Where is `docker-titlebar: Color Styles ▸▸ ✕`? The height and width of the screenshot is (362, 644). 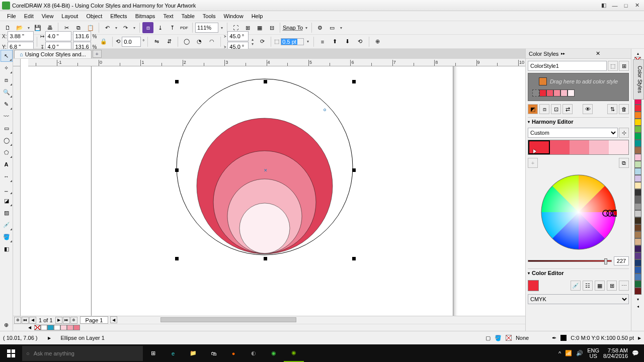
docker-titlebar: Color Styles ▸▸ ✕ is located at coordinates (579, 54).